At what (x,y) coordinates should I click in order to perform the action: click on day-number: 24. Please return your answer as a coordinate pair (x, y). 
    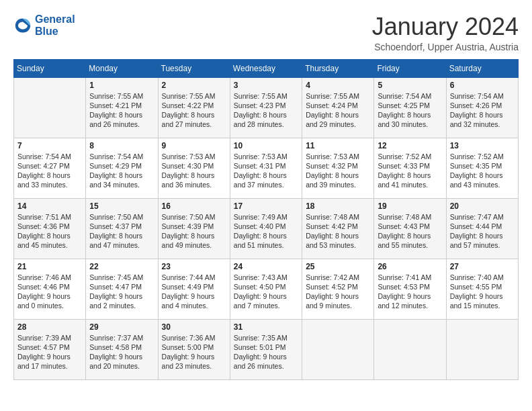
    Looking at the image, I should click on (266, 267).